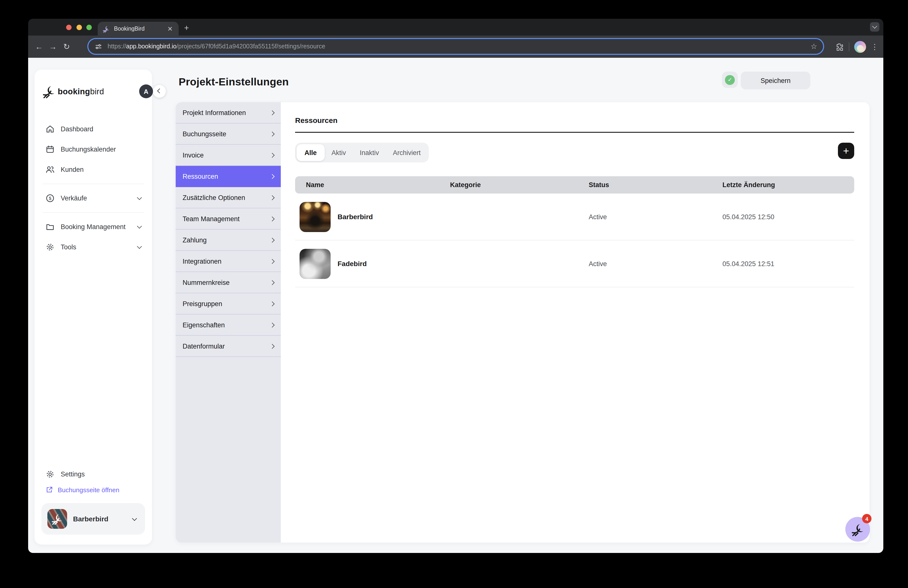 The height and width of the screenshot is (588, 908). I want to click on settings-nav-label: Datenformular, so click(227, 346).